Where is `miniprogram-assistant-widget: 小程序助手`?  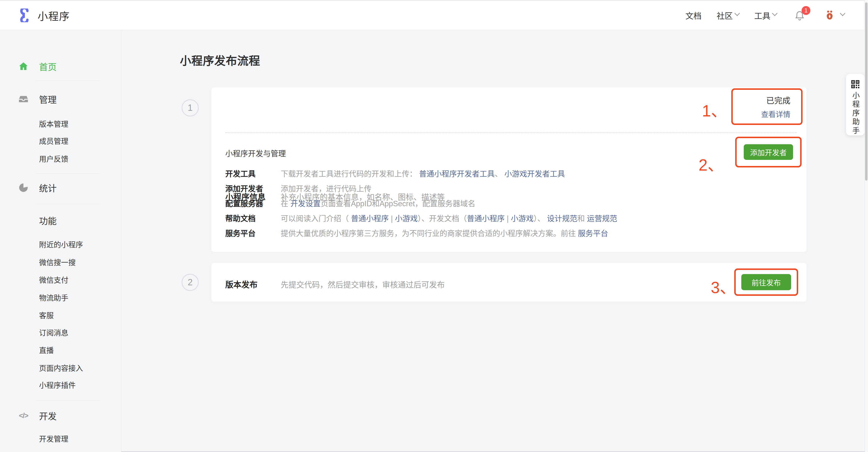
miniprogram-assistant-widget: 小程序助手 is located at coordinates (855, 105).